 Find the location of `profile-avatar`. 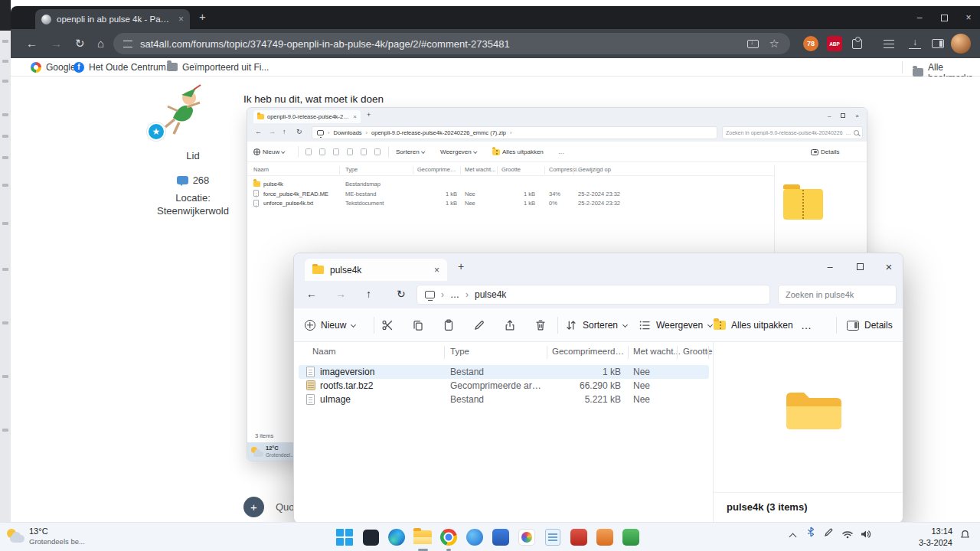

profile-avatar is located at coordinates (961, 44).